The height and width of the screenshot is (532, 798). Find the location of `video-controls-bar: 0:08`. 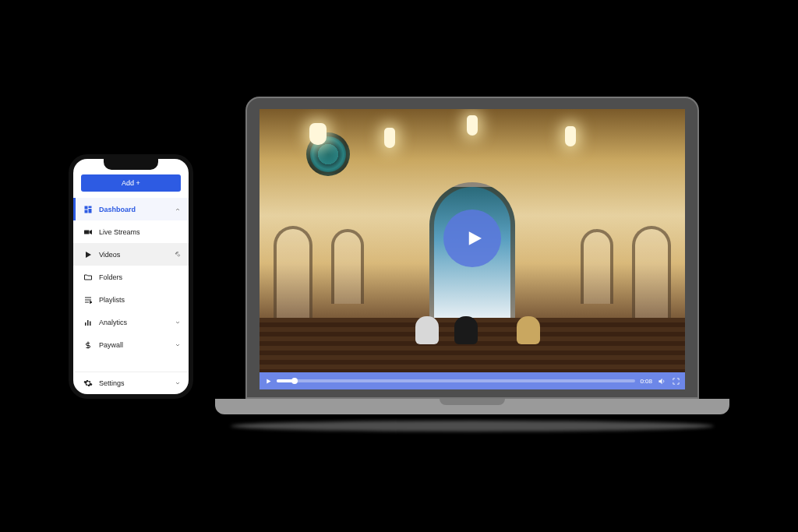

video-controls-bar: 0:08 is located at coordinates (472, 381).